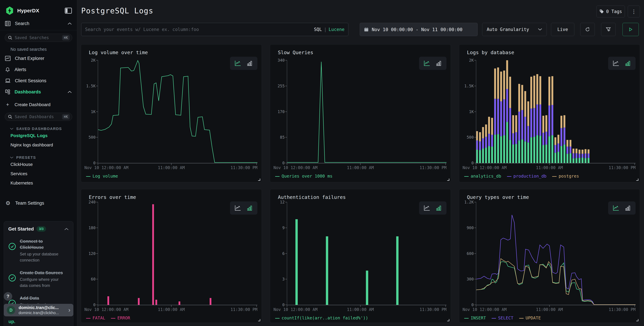  Describe the element at coordinates (38, 279) in the screenshot. I see `get-started-item: Create Data SourcesConfigure where your …` at that location.